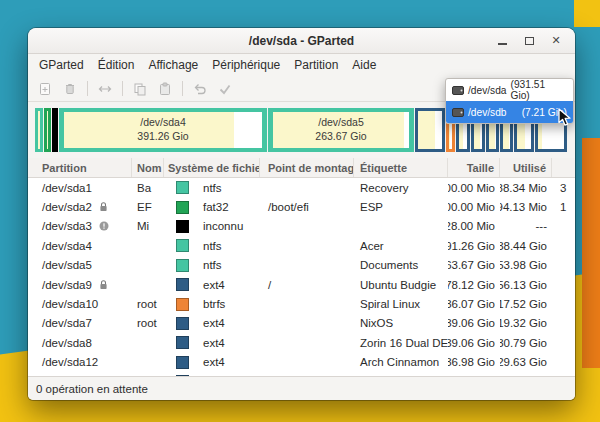  Describe the element at coordinates (45, 89) in the screenshot. I see `new-partition-icon` at that location.